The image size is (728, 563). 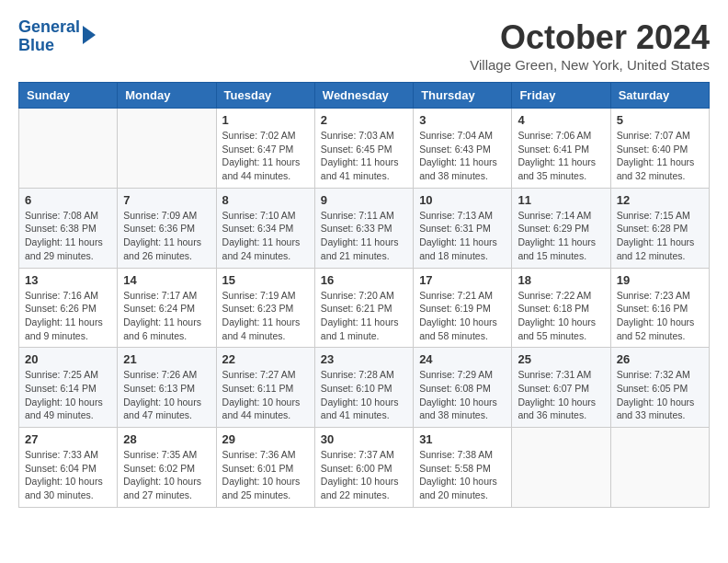 What do you see at coordinates (265, 388) in the screenshot?
I see `calendar-day-cell: 22Sunrise: 7:27 AM Sunset: 6:11 PM Dayli…` at bounding box center [265, 388].